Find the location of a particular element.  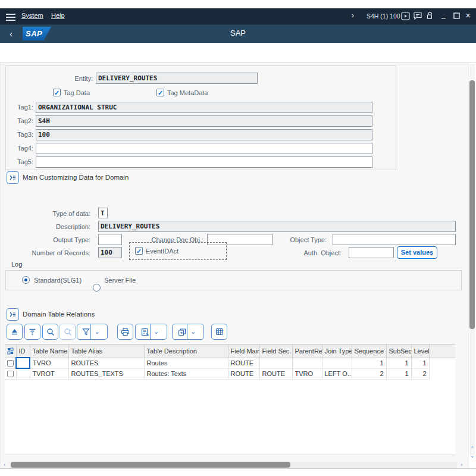

num-records-field: 100 is located at coordinates (110, 252).